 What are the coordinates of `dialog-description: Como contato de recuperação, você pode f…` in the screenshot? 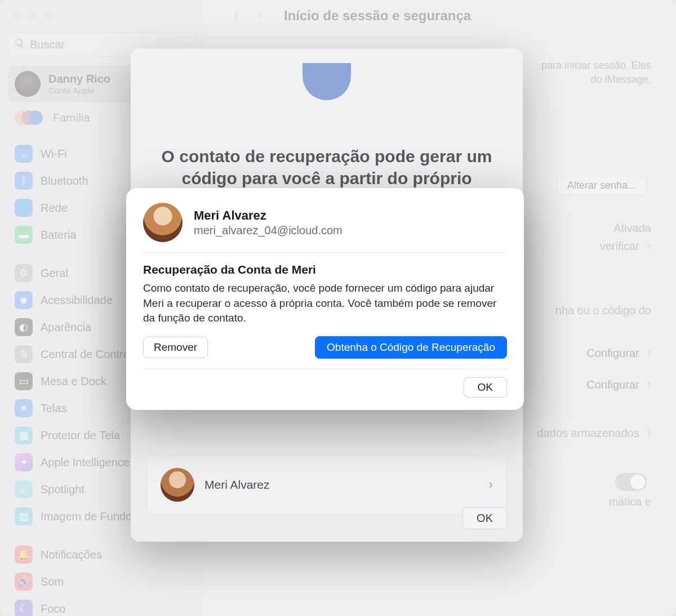 It's located at (325, 303).